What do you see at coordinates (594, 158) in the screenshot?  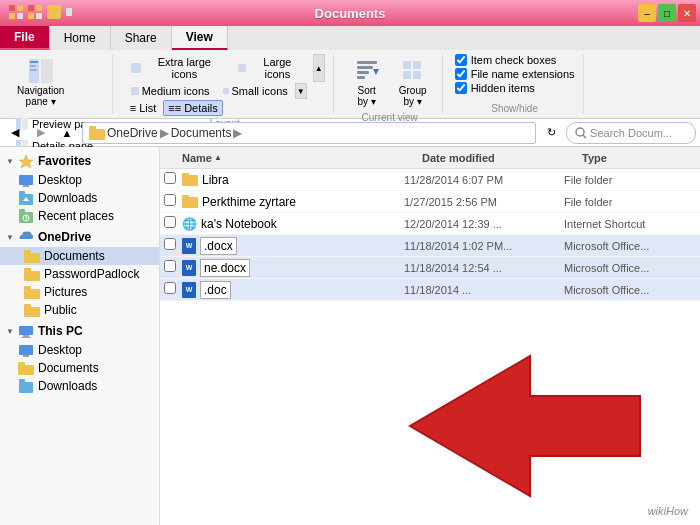 I see `col-type-label: Type` at bounding box center [594, 158].